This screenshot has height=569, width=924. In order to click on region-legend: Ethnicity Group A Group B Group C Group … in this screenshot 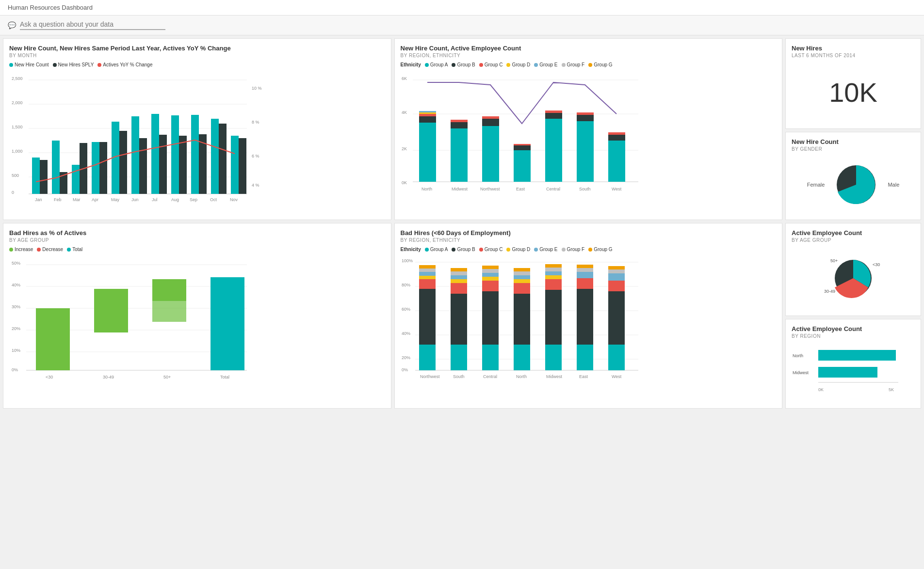, I will do `click(589, 65)`.